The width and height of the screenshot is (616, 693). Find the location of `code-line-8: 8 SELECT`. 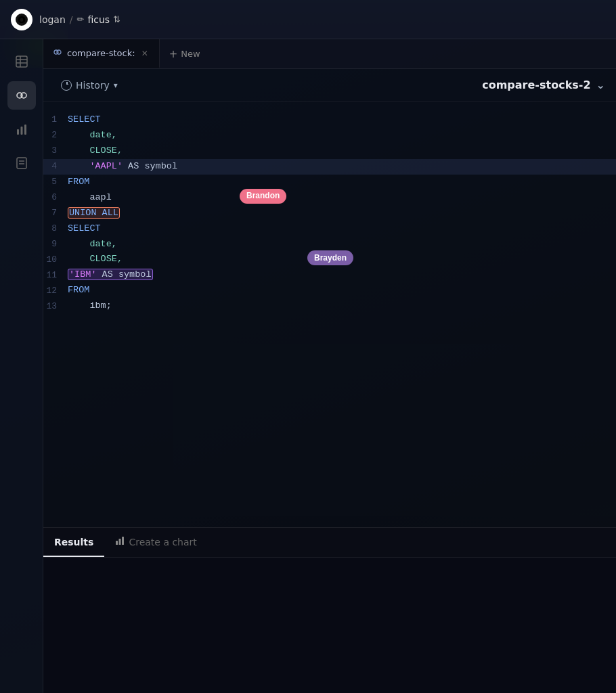

code-line-8: 8 SELECT is located at coordinates (330, 229).